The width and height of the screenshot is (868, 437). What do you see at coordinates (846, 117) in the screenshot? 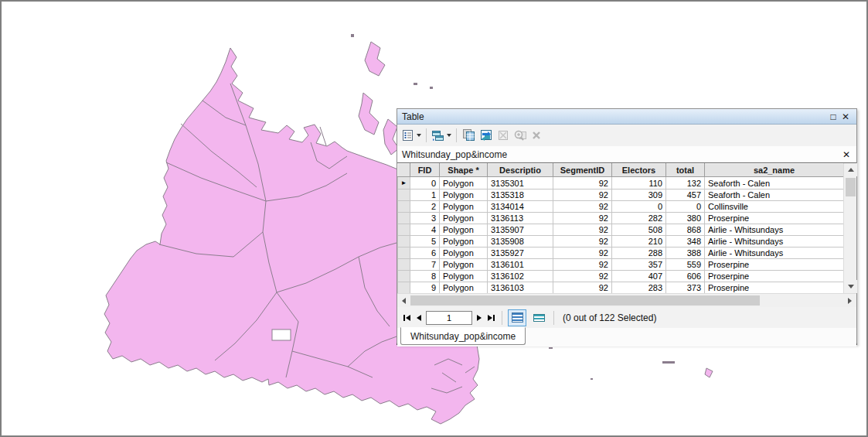
I see `close-button: ✕` at bounding box center [846, 117].